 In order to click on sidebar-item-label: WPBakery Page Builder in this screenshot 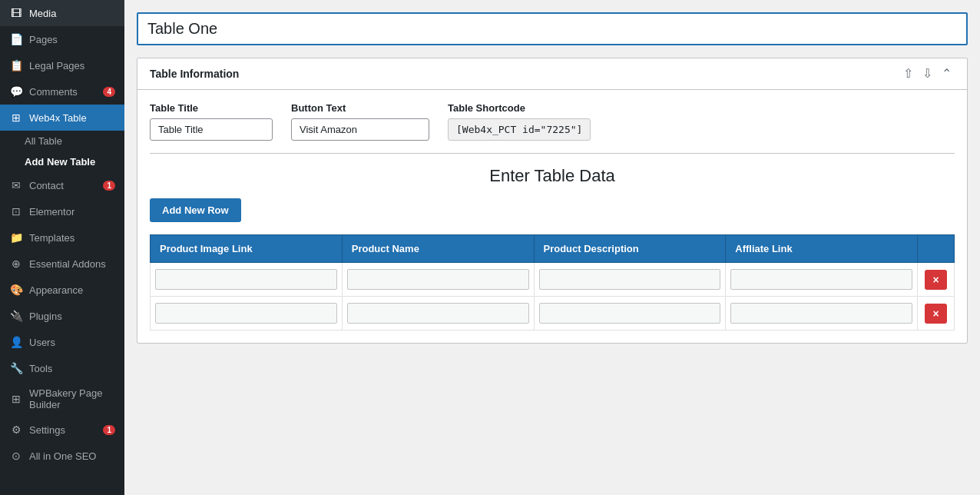, I will do `click(72, 399)`.